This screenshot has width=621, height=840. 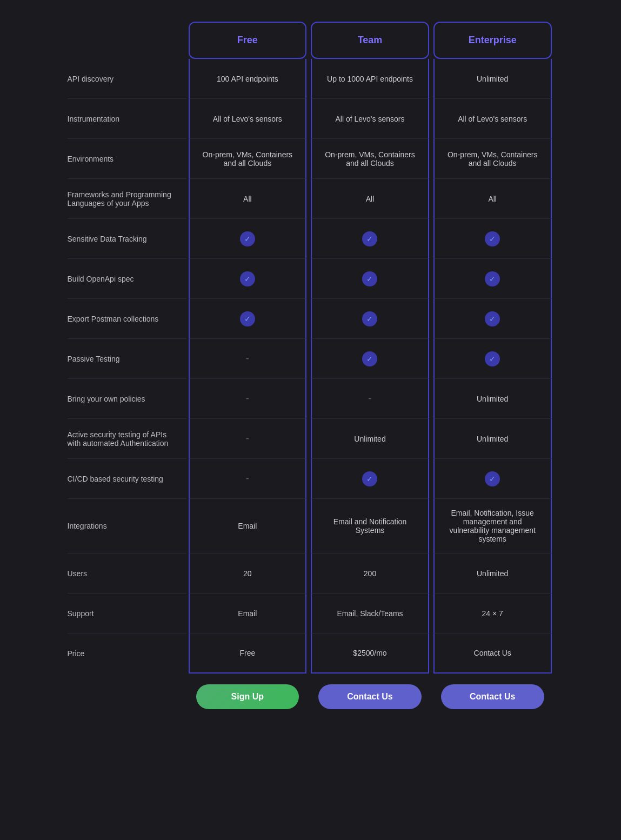 What do you see at coordinates (370, 119) in the screenshot?
I see `team-cell: All of Levo's sensors` at bounding box center [370, 119].